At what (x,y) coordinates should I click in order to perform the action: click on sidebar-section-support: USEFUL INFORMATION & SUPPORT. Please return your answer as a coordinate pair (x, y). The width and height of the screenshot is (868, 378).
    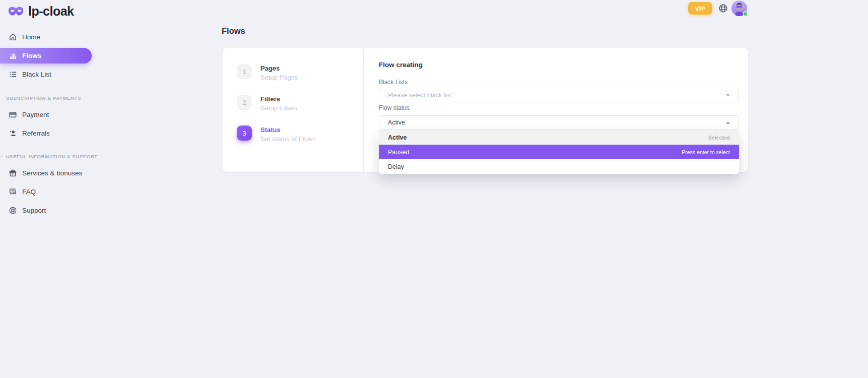
    Looking at the image, I should click on (46, 156).